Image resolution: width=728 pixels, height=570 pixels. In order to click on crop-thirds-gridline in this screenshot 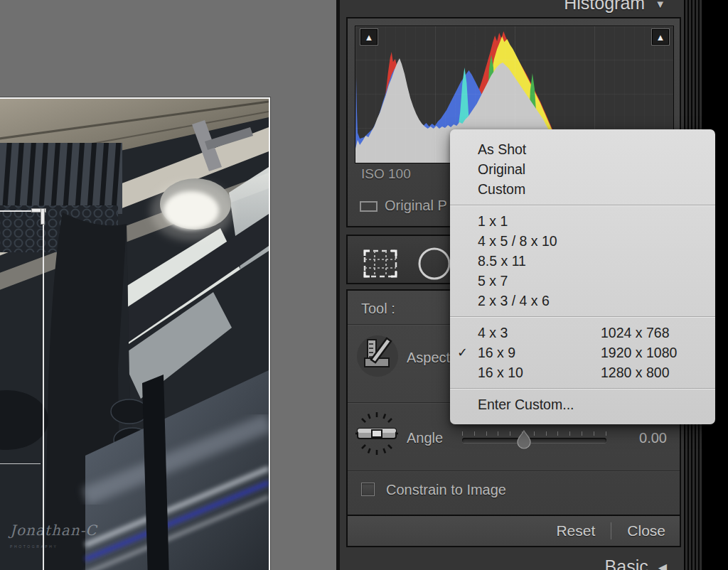, I will do `click(20, 463)`.